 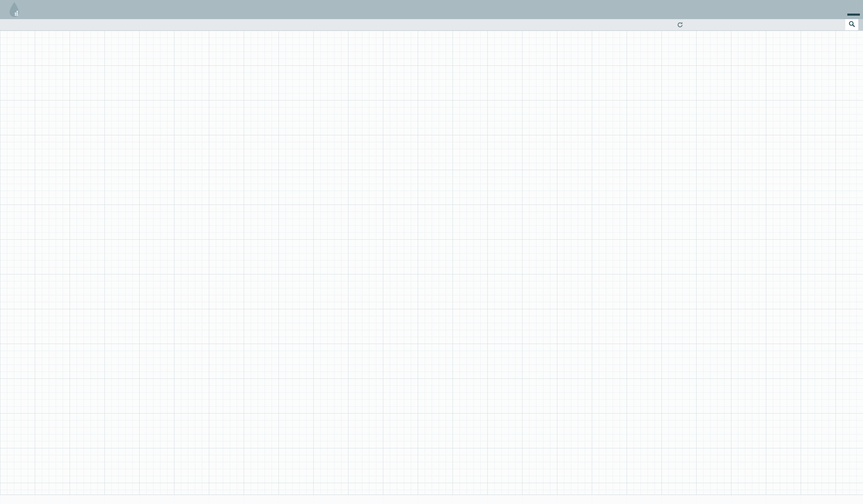 What do you see at coordinates (14, 10) in the screenshot?
I see `nifi-drop-icon` at bounding box center [14, 10].